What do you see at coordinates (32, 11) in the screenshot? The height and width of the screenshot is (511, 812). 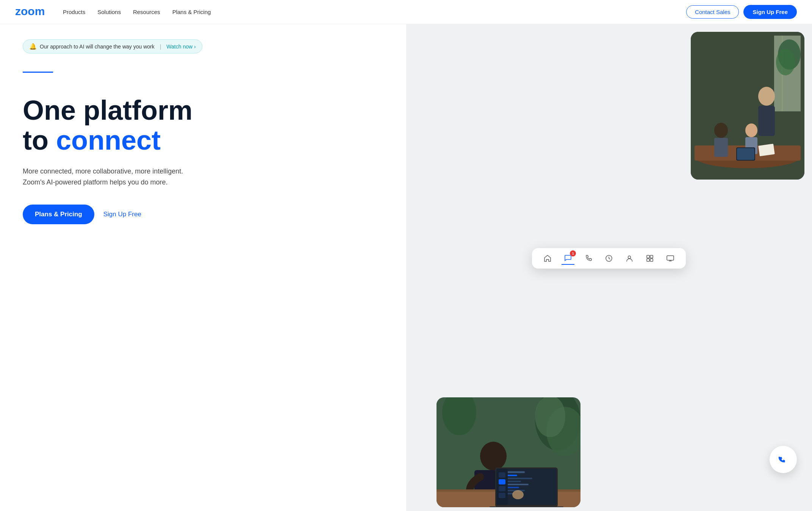 I see `zoom-logo-svg: zoom` at bounding box center [32, 11].